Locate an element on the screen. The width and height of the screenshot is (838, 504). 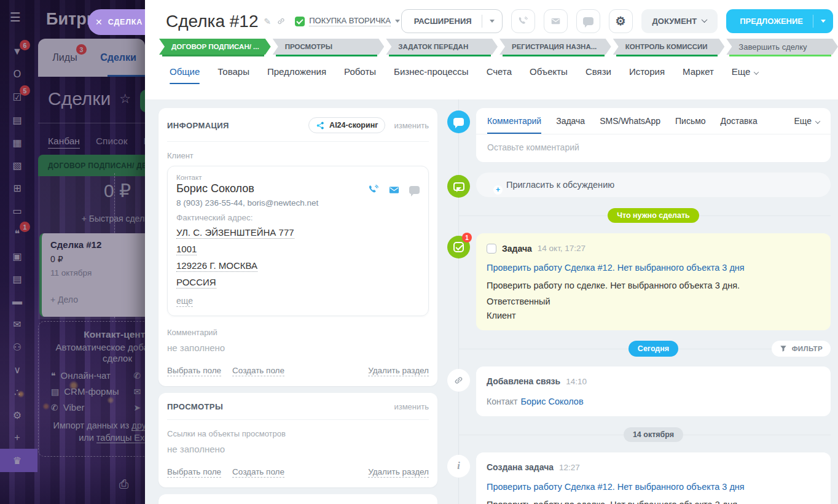
today-pill: Сегодня is located at coordinates (654, 349).